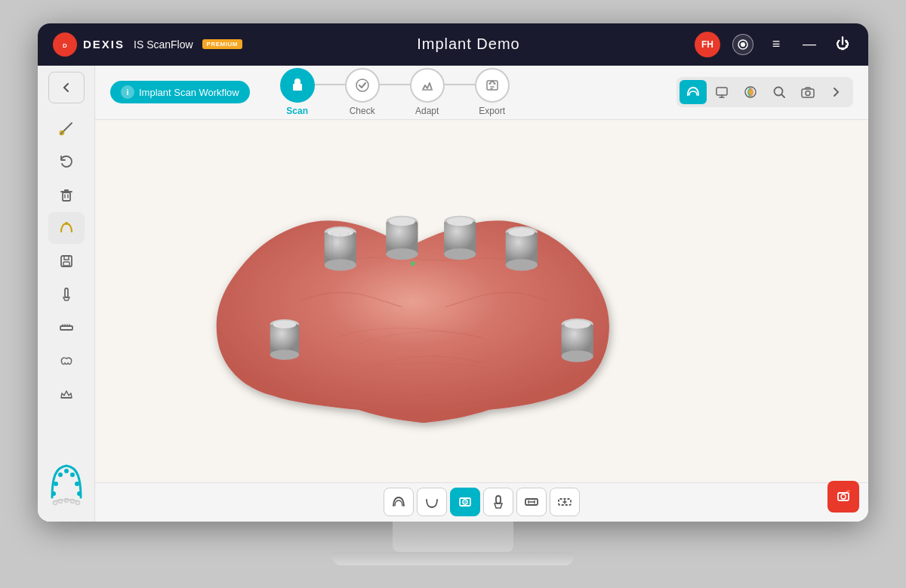 This screenshot has width=906, height=588. Describe the element at coordinates (66, 162) in the screenshot. I see `undo-tool` at that location.